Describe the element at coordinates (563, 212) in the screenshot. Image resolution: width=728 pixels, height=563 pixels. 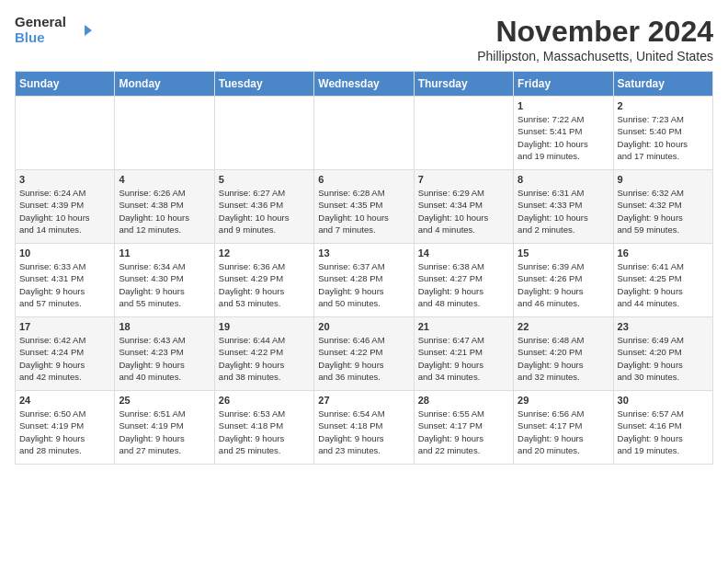
I see `day-info: Sunrise: 6:31 AM Sunset: 4:33 PM Dayligh…` at that location.